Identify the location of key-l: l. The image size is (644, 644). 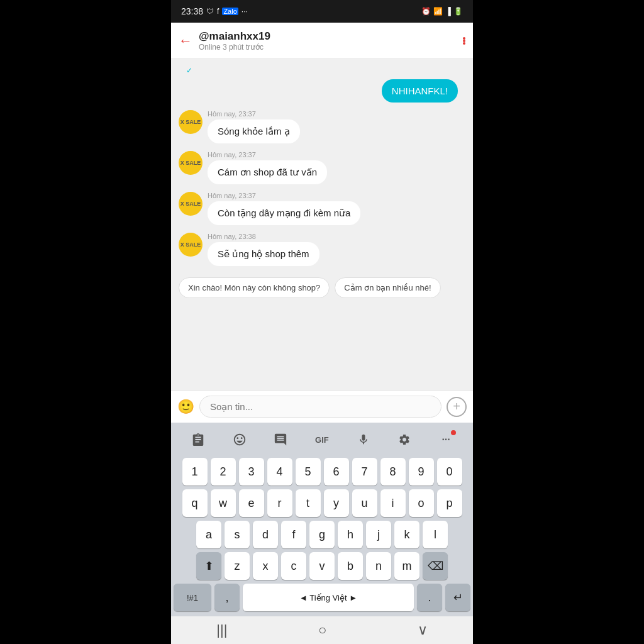
(435, 535).